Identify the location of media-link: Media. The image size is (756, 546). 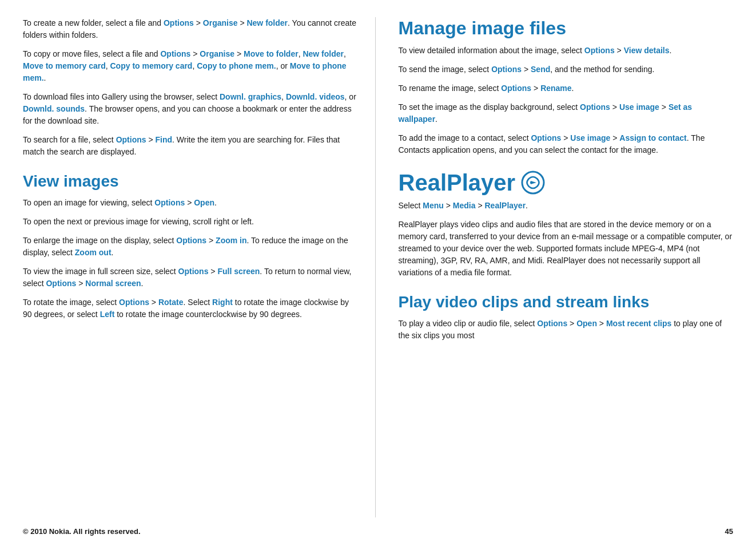
(464, 205).